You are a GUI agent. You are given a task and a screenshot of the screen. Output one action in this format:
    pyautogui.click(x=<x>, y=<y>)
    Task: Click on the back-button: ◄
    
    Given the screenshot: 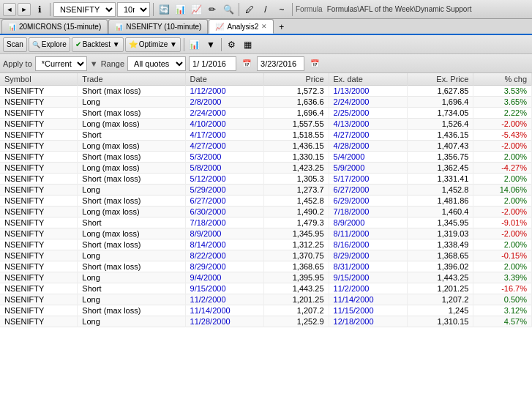 What is the action you would take?
    pyautogui.click(x=10, y=10)
    